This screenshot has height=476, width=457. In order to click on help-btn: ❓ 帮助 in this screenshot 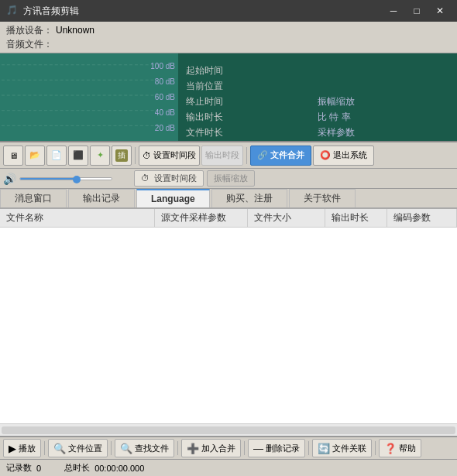, I will do `click(400, 448)`.